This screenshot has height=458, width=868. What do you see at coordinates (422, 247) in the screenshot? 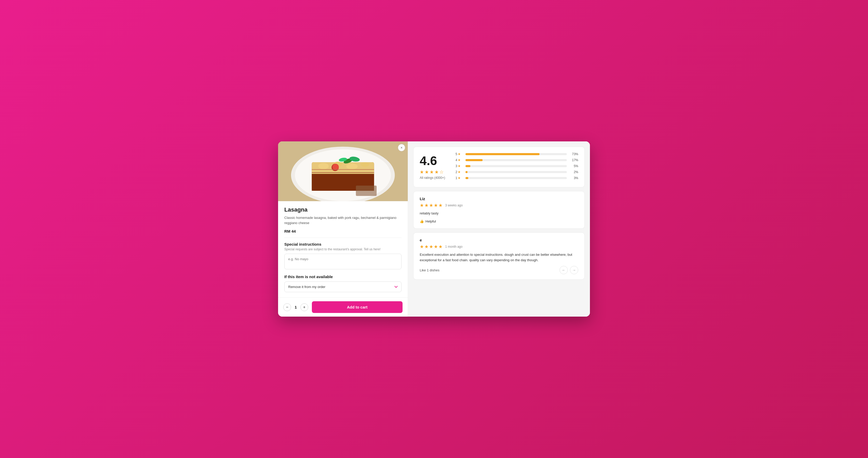
I see `r2-star-1: ★` at bounding box center [422, 247].